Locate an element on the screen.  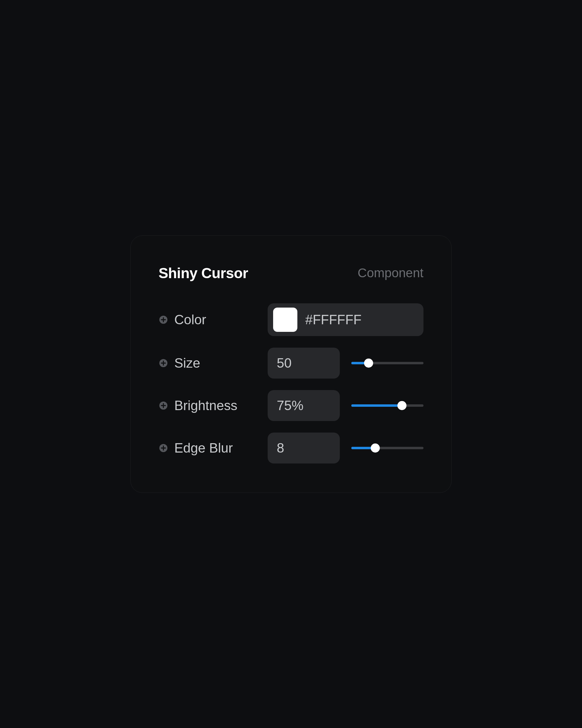
size-input: 50 is located at coordinates (304, 363).